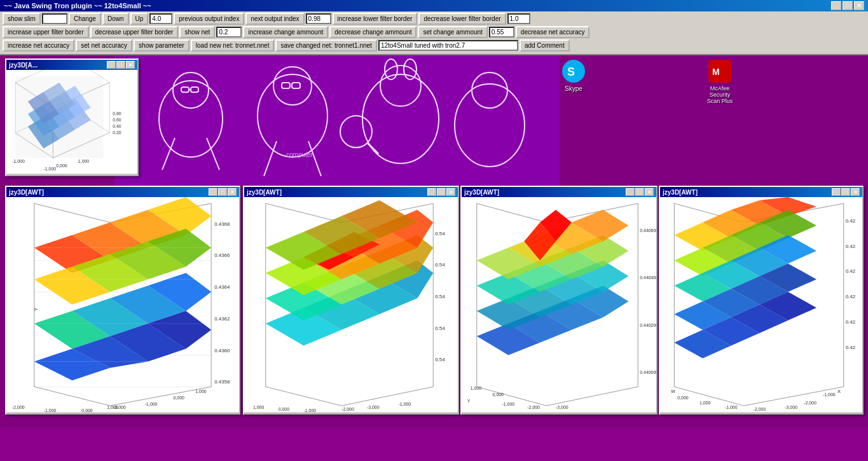 The width and height of the screenshot is (868, 461). I want to click on w2-maximize: □, so click(441, 192).